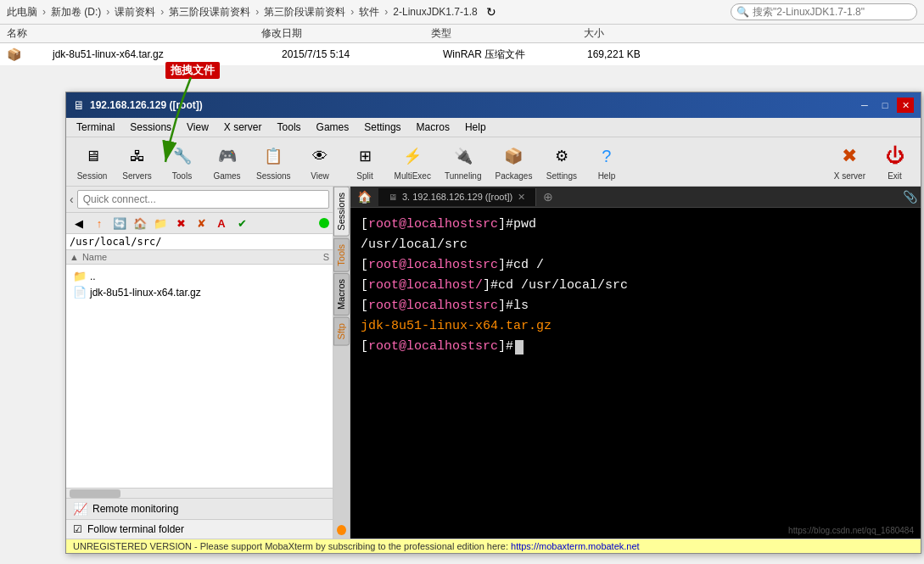 The image size is (924, 564). Describe the element at coordinates (99, 223) in the screenshot. I see `sftp-up-btn: ↑` at that location.